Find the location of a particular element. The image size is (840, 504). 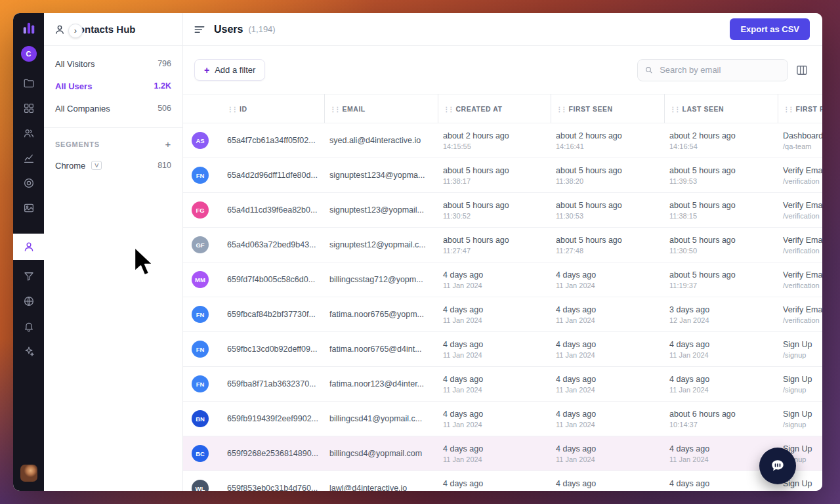

column-header-created-at: CREATED AT is located at coordinates (494, 109).